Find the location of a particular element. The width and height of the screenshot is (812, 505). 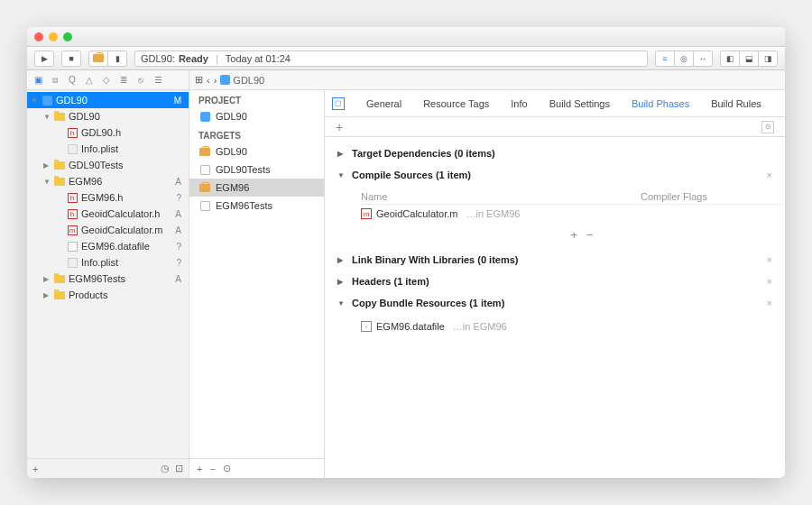

file-icon: ▫ is located at coordinates (366, 326).